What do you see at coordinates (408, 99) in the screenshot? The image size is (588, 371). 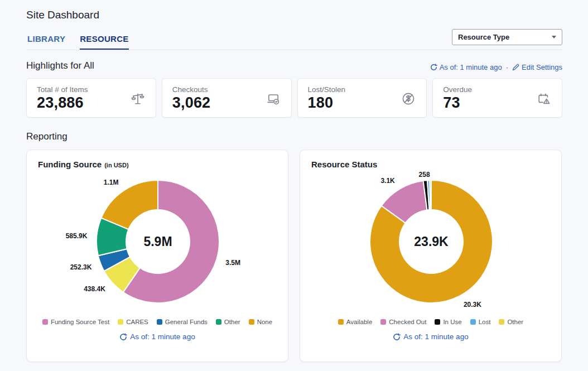 I see `dollar-slash-icon` at bounding box center [408, 99].